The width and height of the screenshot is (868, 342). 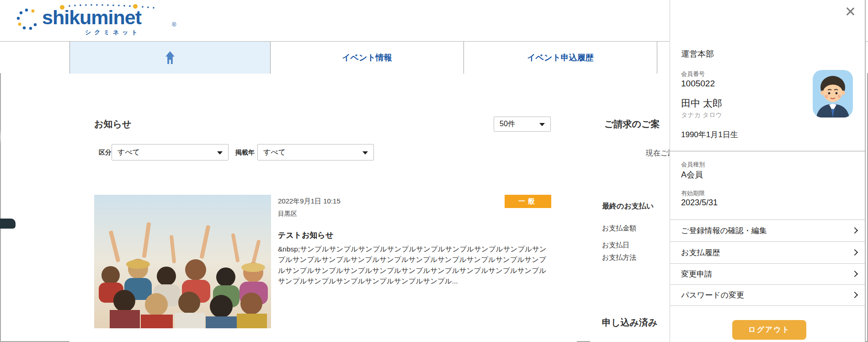 I want to click on menu-item-change-password: パスワードの変更, so click(x=768, y=295).